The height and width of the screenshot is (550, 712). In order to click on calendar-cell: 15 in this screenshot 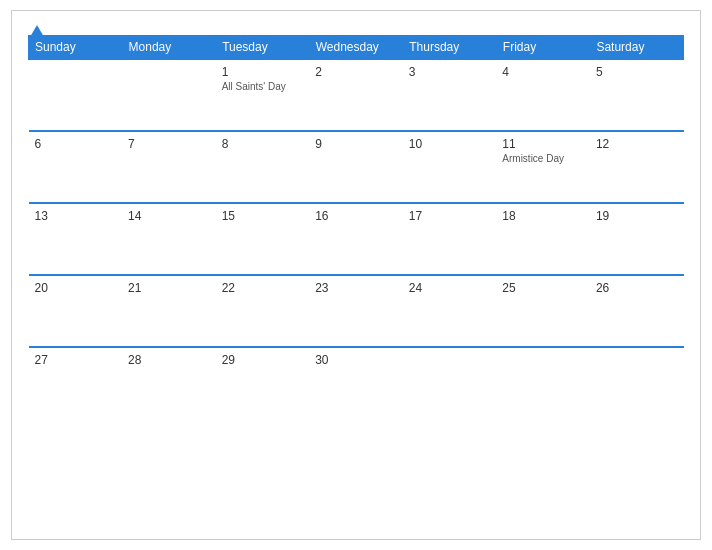, I will do `click(263, 239)`.